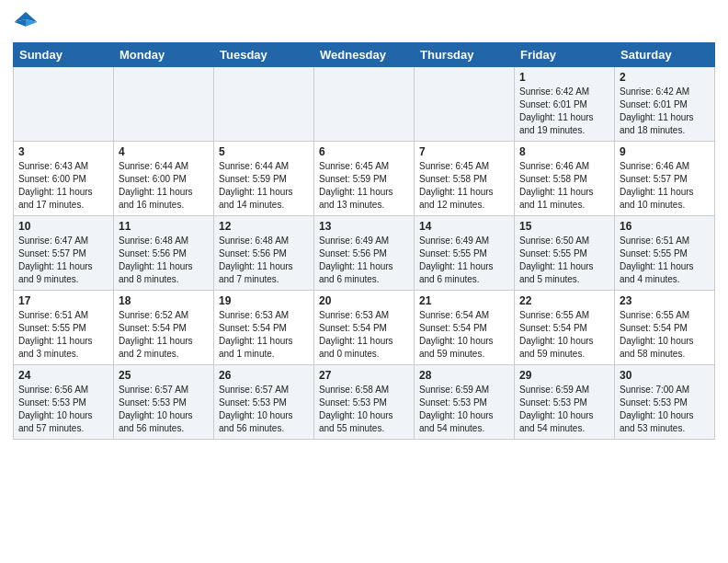 This screenshot has height=563, width=728. What do you see at coordinates (464, 375) in the screenshot?
I see `day-number: 28` at bounding box center [464, 375].